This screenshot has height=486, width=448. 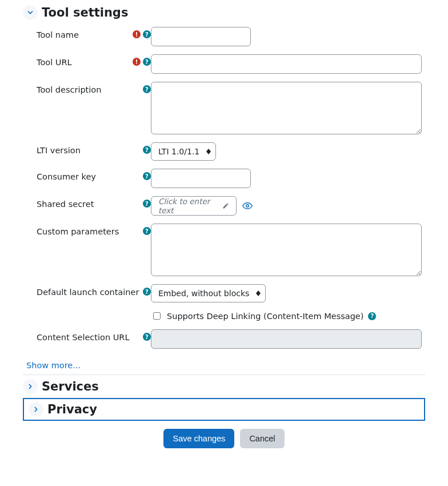 I want to click on row-custom-parameters: Custom parameters ?, so click(x=229, y=250).